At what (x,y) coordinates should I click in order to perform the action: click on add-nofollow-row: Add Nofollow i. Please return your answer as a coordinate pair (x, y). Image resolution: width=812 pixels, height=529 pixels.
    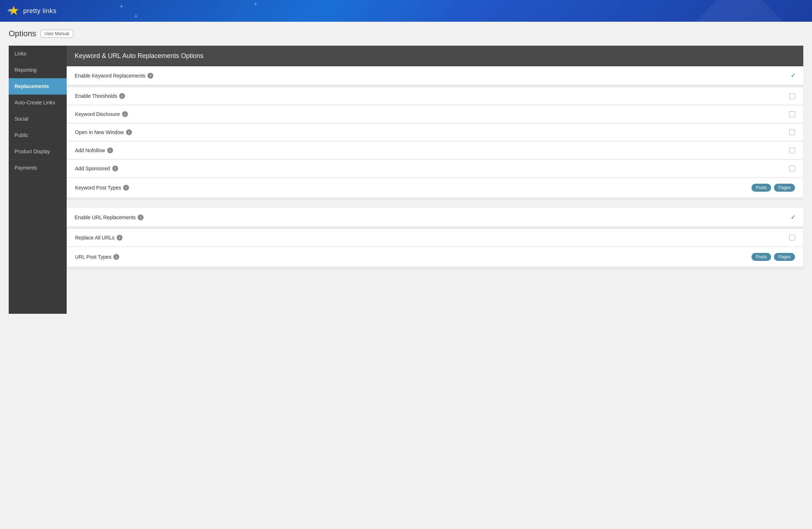
    Looking at the image, I should click on (435, 151).